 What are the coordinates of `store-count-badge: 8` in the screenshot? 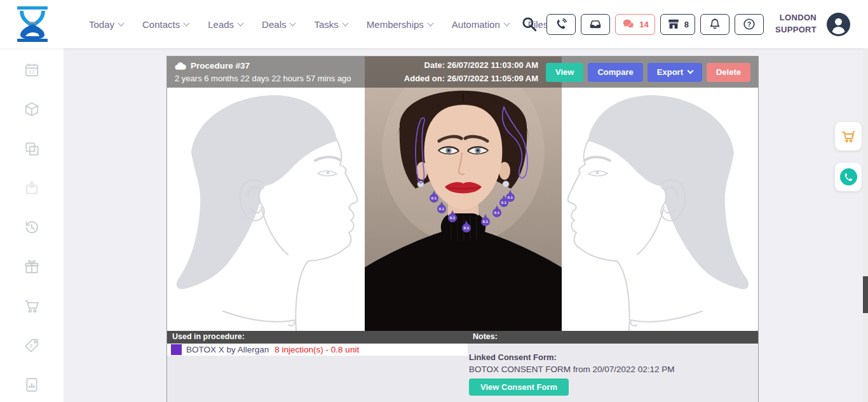 It's located at (686, 24).